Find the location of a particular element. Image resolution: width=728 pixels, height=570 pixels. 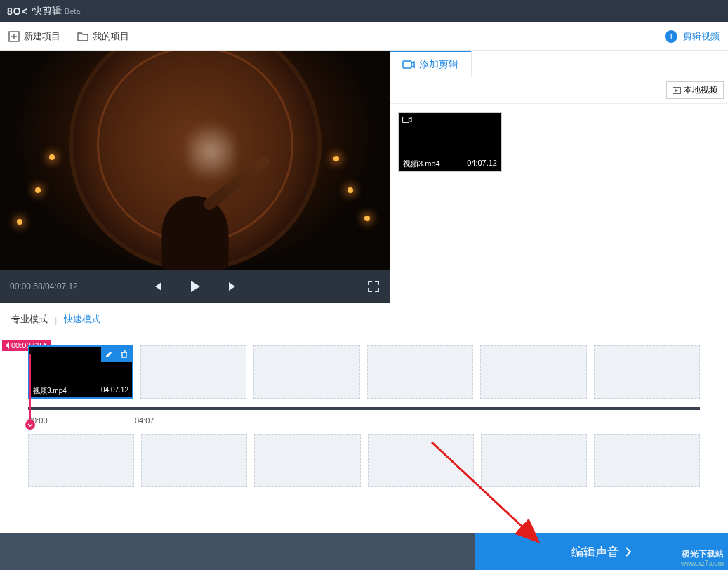

clips-area: 视频3.mp4 04:07.12 is located at coordinates (559, 142).